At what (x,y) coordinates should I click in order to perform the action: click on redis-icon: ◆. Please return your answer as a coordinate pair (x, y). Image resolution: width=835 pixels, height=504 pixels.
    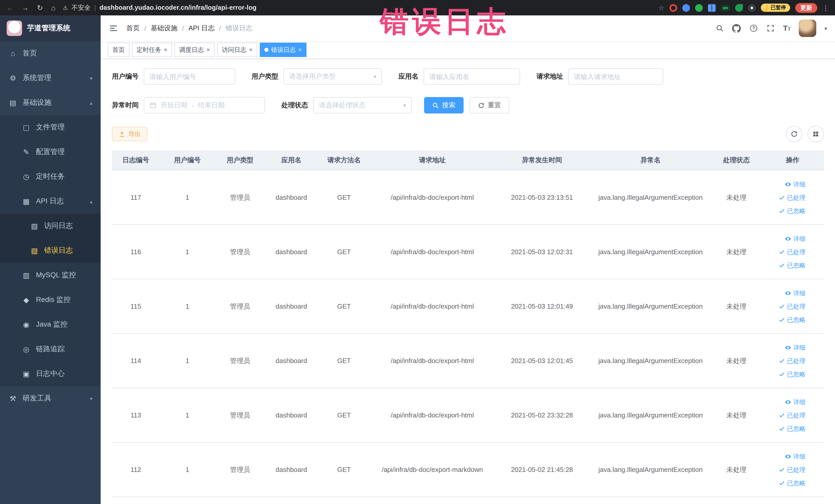
    Looking at the image, I should click on (26, 300).